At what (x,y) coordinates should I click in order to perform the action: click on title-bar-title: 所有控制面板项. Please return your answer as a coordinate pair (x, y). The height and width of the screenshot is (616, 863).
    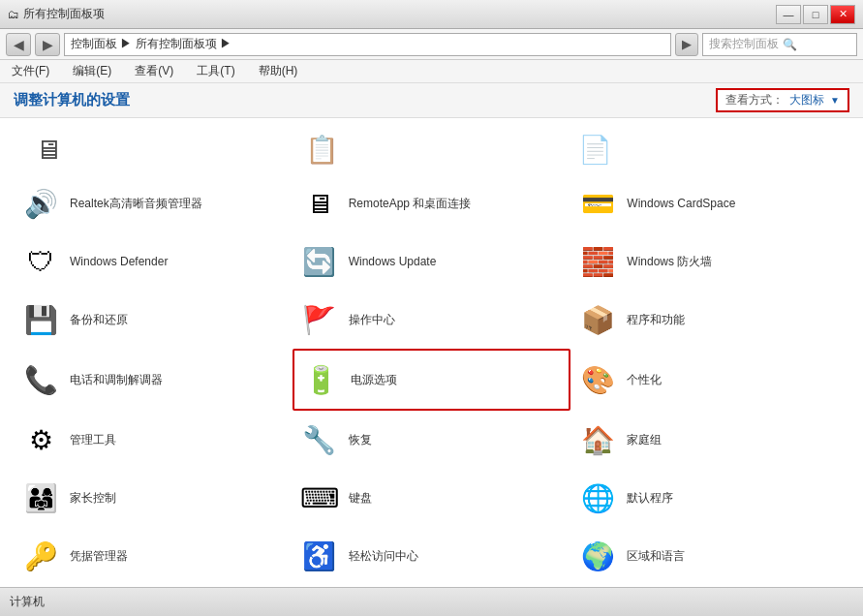
    Looking at the image, I should click on (64, 14).